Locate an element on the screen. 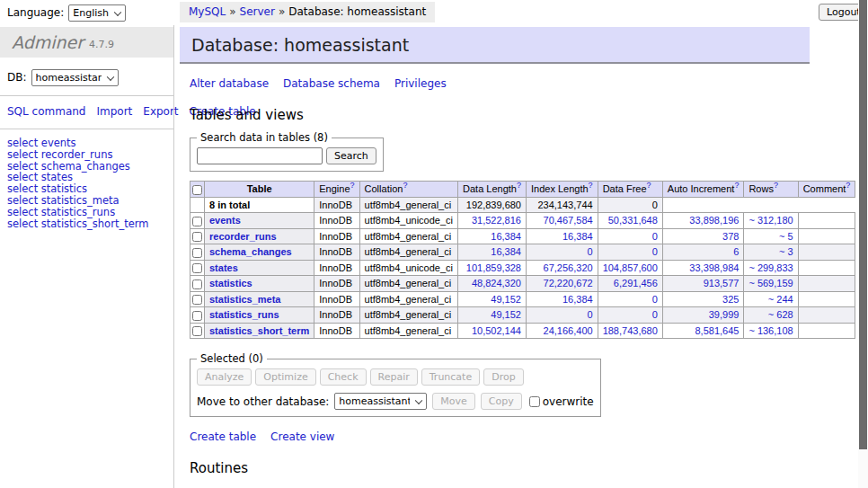 This screenshot has height=488, width=868. create-links: Create tableCreate view is located at coordinates (500, 437).